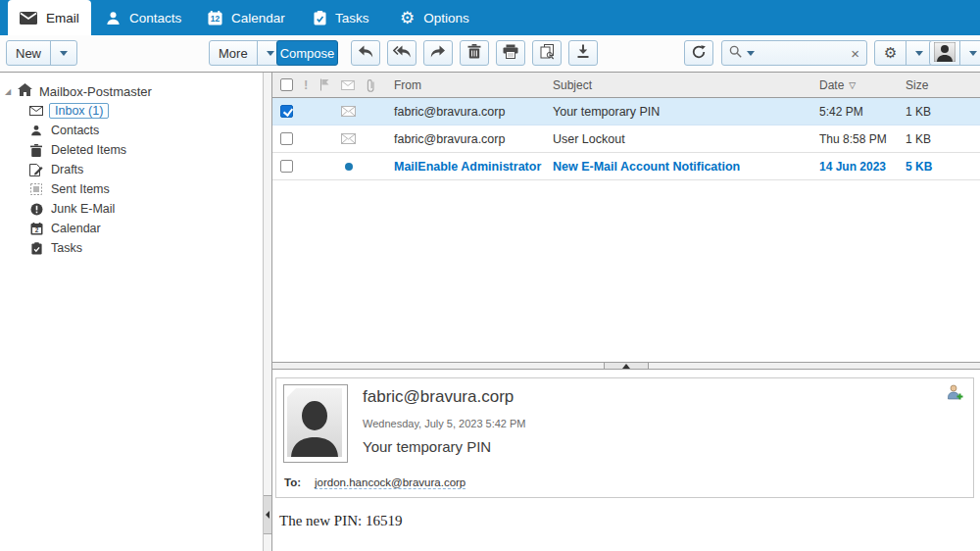 The image size is (980, 551). Describe the element at coordinates (131, 111) in the screenshot. I see `sidebar-item-inbox: Inbox (1)` at that location.